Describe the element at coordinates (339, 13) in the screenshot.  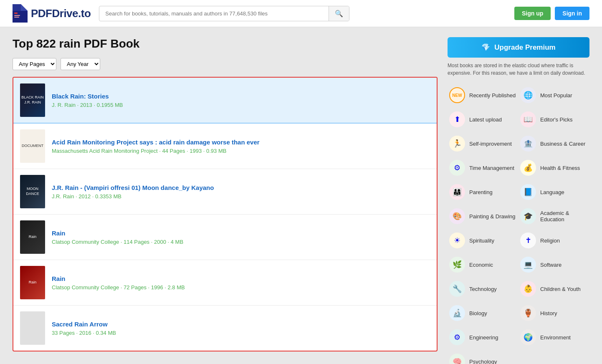
I see `search-button: 🔍` at that location.